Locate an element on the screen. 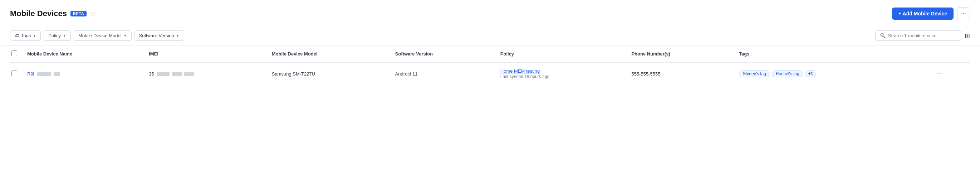 The width and height of the screenshot is (980, 179). row-checkbox-cell is located at coordinates (16, 74).